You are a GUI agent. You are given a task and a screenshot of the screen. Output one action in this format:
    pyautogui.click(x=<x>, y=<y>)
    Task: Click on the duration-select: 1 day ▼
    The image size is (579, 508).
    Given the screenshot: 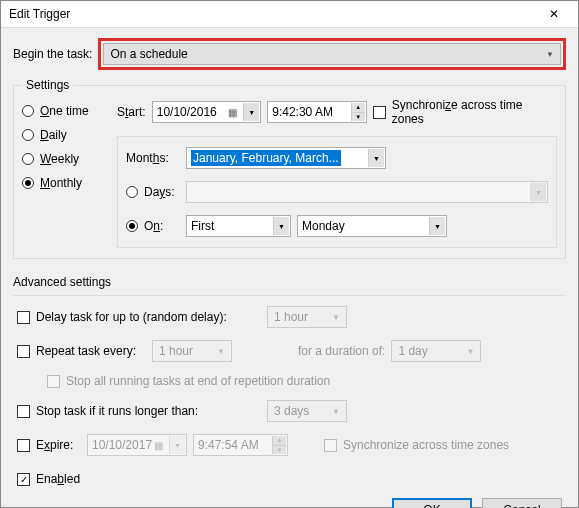 What is the action you would take?
    pyautogui.click(x=436, y=351)
    